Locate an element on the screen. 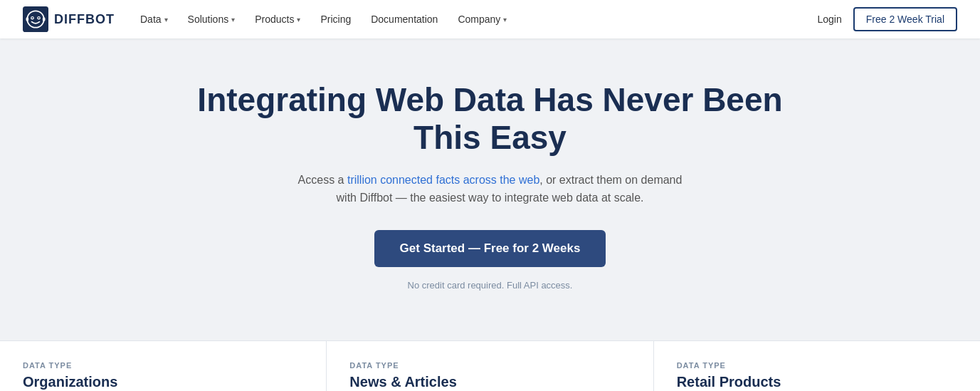  data-card-news: DATA TYPE News & Articles is located at coordinates (490, 366).